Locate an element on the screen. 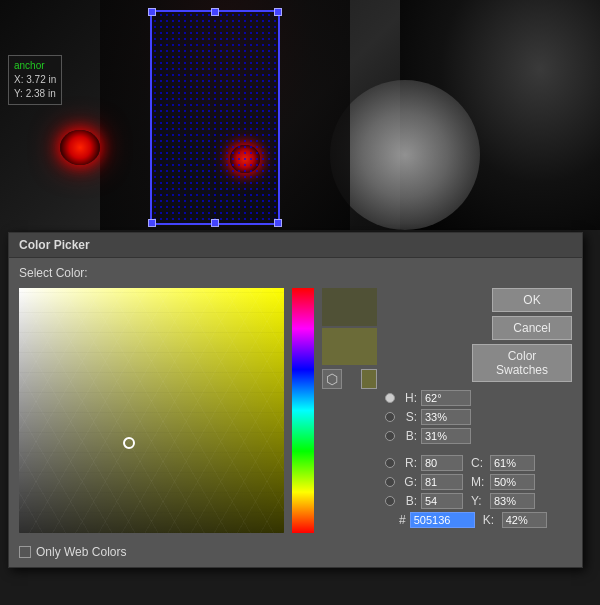  red-input is located at coordinates (442, 463).